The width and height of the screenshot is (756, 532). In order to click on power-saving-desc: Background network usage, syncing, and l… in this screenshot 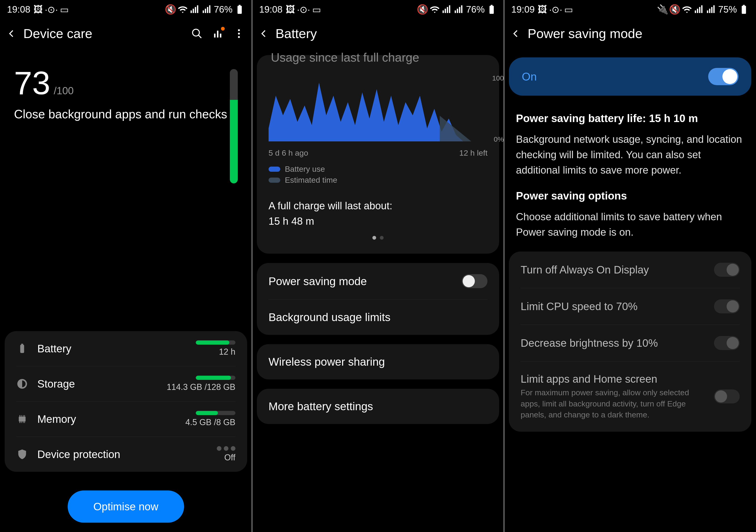, I will do `click(630, 155)`.